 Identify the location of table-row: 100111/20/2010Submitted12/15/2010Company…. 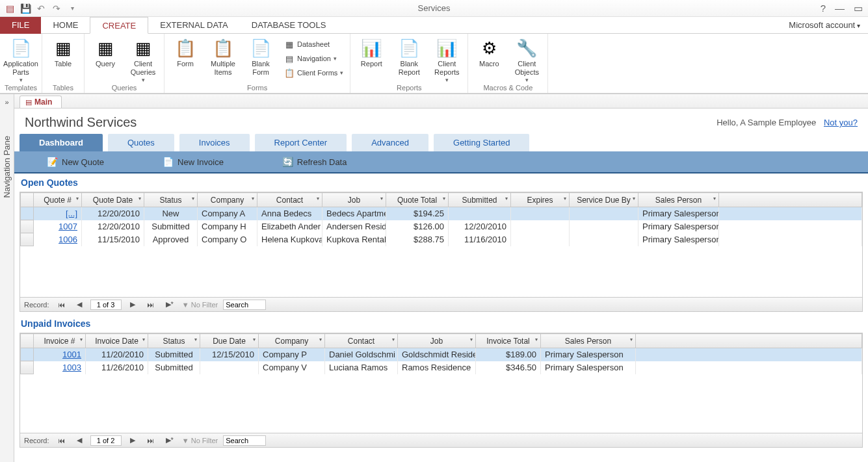
(441, 355).